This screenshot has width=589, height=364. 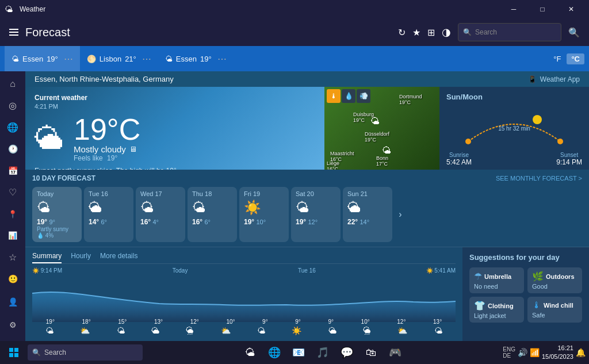 What do you see at coordinates (557, 59) in the screenshot?
I see `fahrenheit-button: °F` at bounding box center [557, 59].